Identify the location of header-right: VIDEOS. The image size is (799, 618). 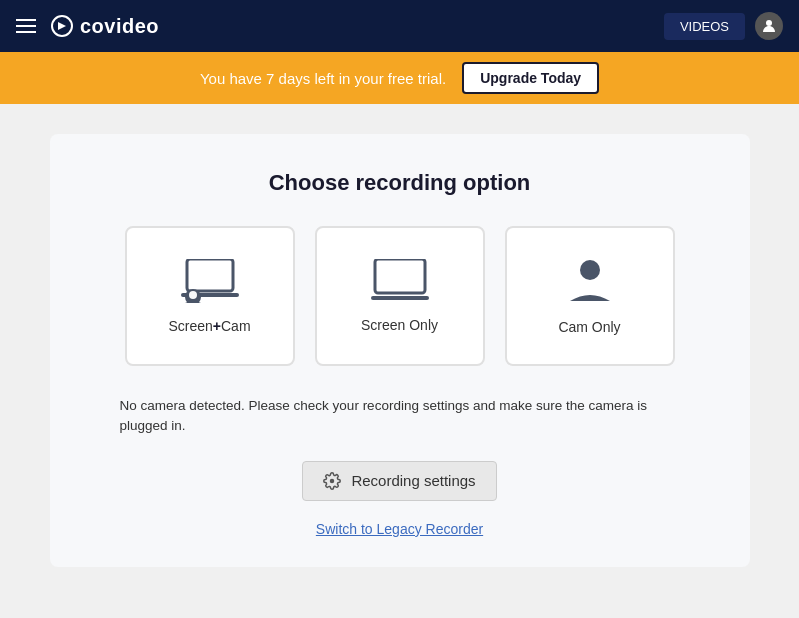
(724, 26).